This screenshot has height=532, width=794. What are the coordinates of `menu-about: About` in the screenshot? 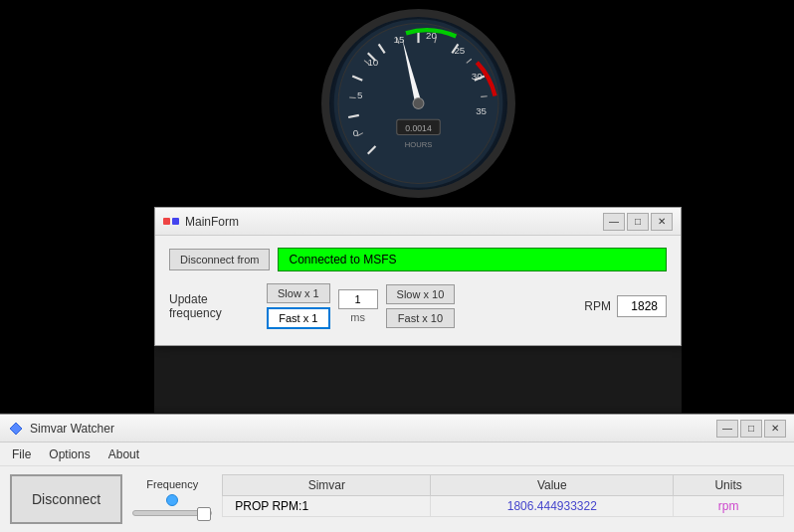 It's located at (123, 454).